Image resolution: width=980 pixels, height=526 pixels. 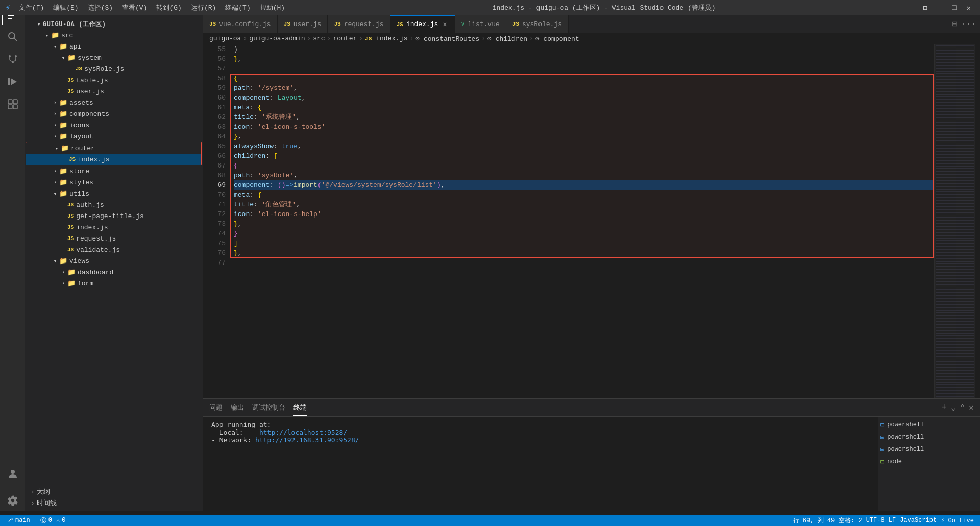 What do you see at coordinates (240, 24) in the screenshot?
I see `tab-vue-config: JS vue.config.js` at bounding box center [240, 24].